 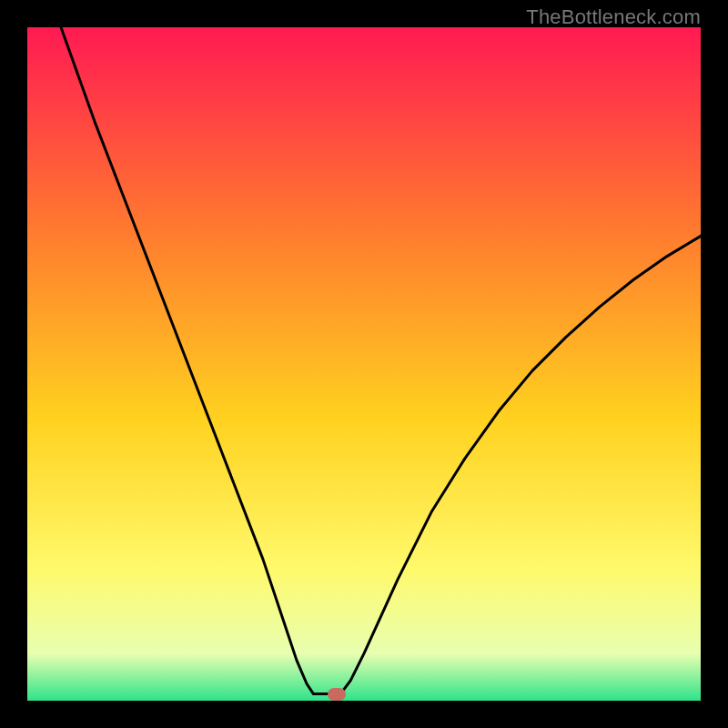 What do you see at coordinates (613, 17) in the screenshot?
I see `watermark-text: TheBottleneck.com` at bounding box center [613, 17].